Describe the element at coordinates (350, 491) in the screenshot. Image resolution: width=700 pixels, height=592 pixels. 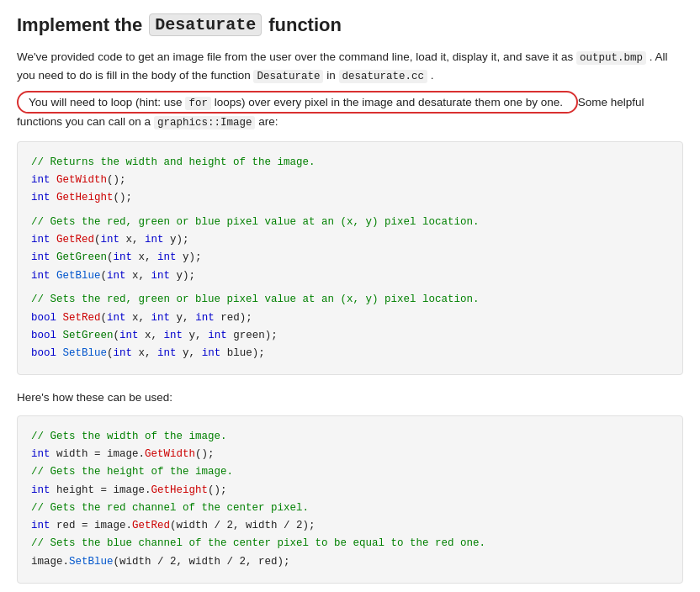
I see `code-line: int height = image.GetHeight();` at that location.